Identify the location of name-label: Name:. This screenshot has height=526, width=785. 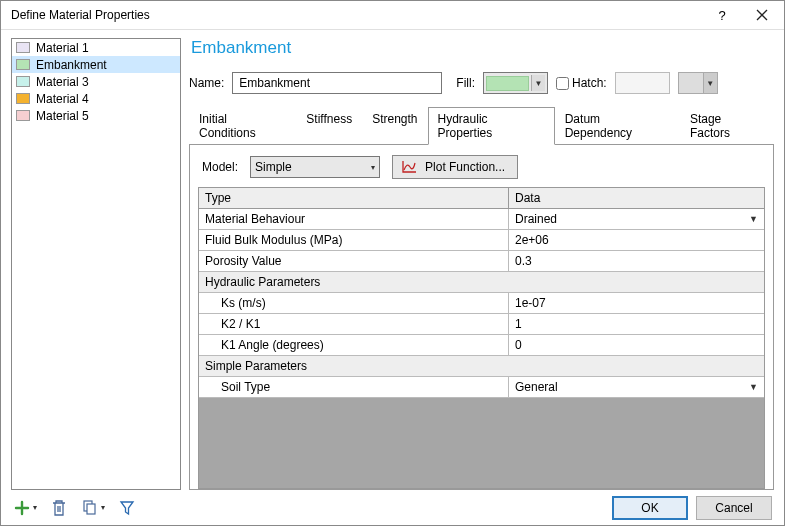
(206, 83).